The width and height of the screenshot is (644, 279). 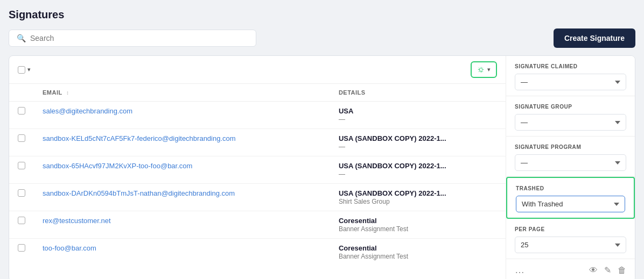 What do you see at coordinates (182, 225) in the screenshot?
I see `email-cell: rex@testcustomer.net` at bounding box center [182, 225].